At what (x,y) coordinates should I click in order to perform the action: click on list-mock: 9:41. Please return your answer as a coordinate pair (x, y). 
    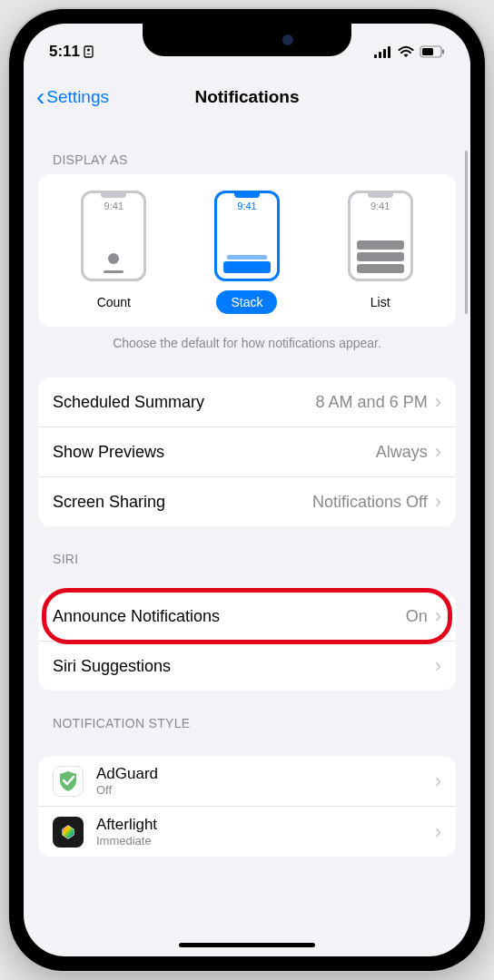
    Looking at the image, I should click on (380, 236).